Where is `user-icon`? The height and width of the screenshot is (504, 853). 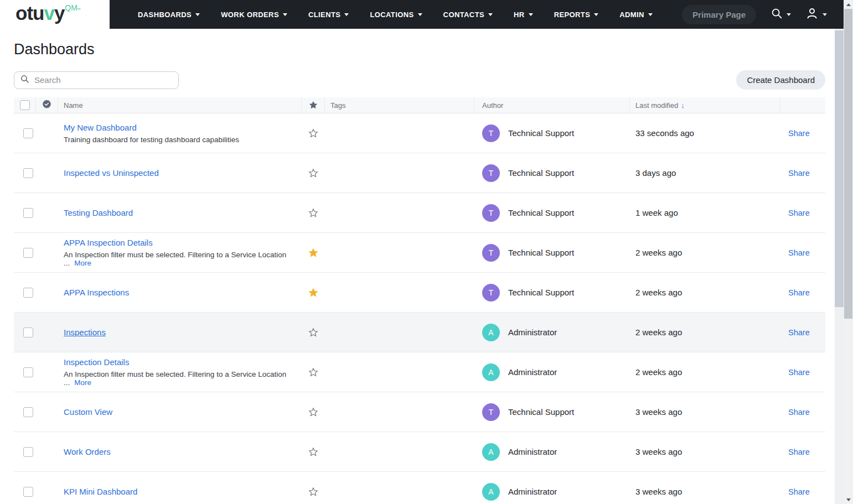 user-icon is located at coordinates (812, 14).